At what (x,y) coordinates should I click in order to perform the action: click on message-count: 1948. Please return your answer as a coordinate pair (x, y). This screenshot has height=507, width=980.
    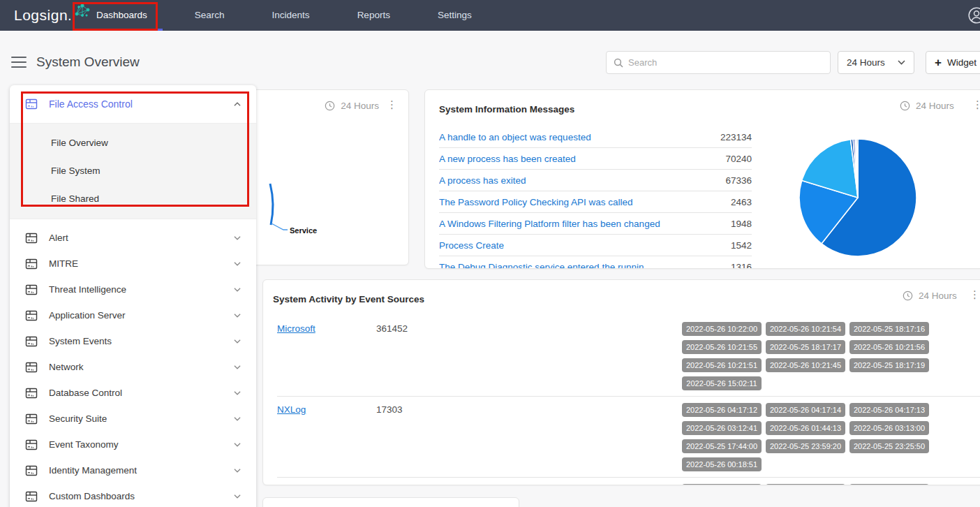
    Looking at the image, I should click on (741, 223).